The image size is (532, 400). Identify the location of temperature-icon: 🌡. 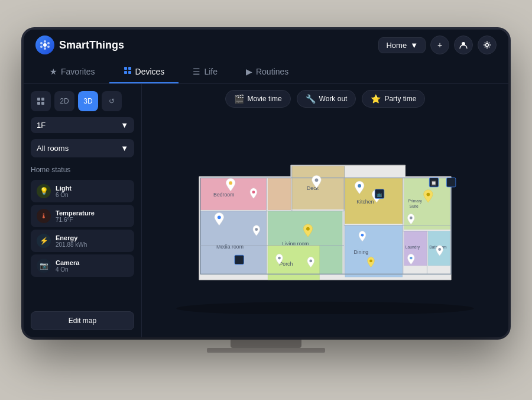
(44, 216).